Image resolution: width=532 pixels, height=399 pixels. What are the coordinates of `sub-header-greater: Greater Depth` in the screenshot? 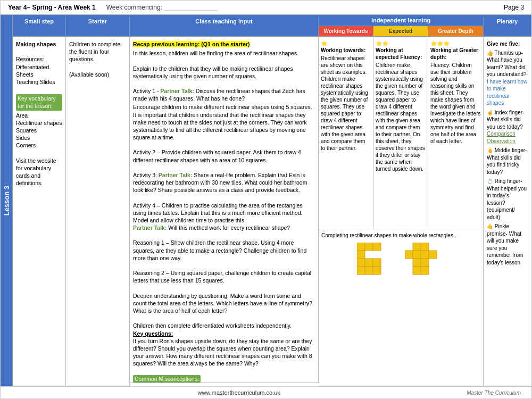 It's located at (455, 31).